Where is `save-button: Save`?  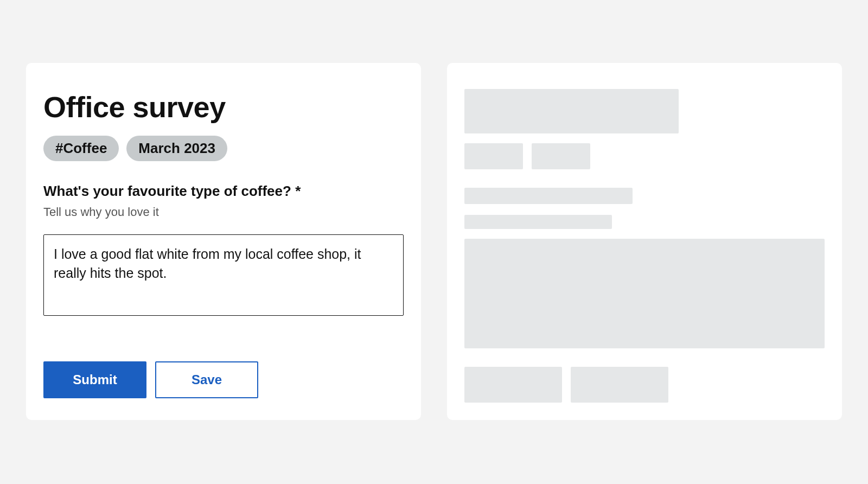 save-button: Save is located at coordinates (207, 380).